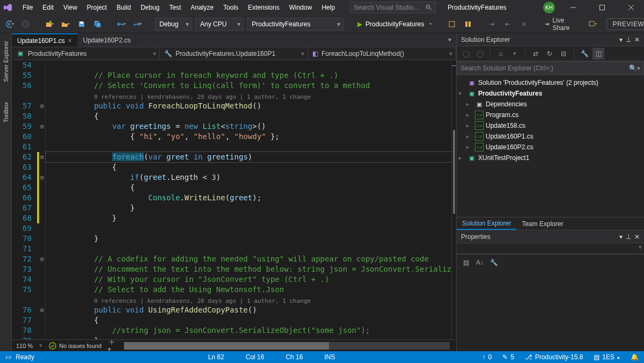  I want to click on notifications-icon: 🔔, so click(634, 357).